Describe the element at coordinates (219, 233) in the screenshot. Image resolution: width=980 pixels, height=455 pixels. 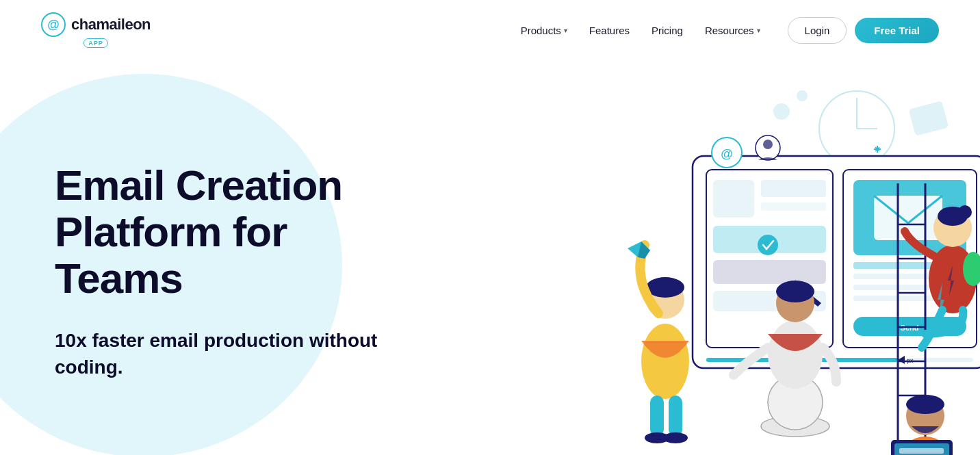
I see `hero-title: Email Creation Platform for Teams` at that location.